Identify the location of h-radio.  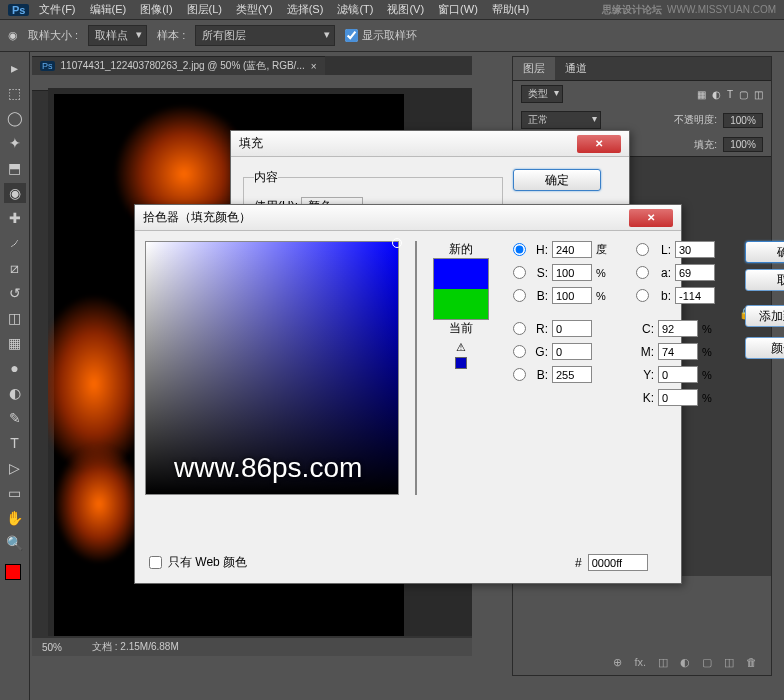
(520, 250).